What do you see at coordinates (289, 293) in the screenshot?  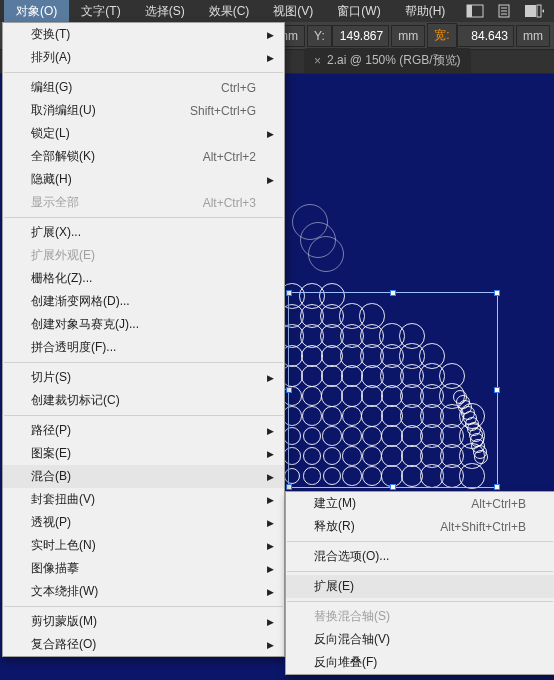 I see `handle-nw` at bounding box center [289, 293].